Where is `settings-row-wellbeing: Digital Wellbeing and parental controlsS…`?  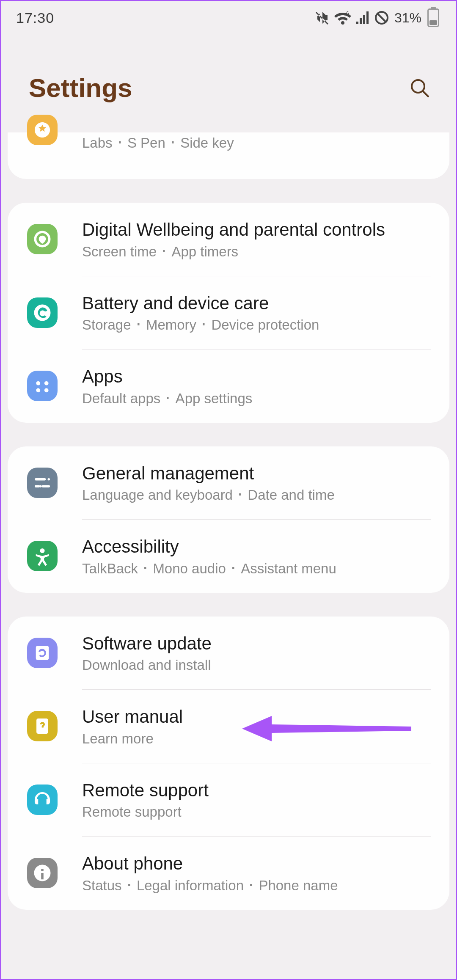
settings-row-wellbeing: Digital Wellbeing and parental controlsS… is located at coordinates (228, 239).